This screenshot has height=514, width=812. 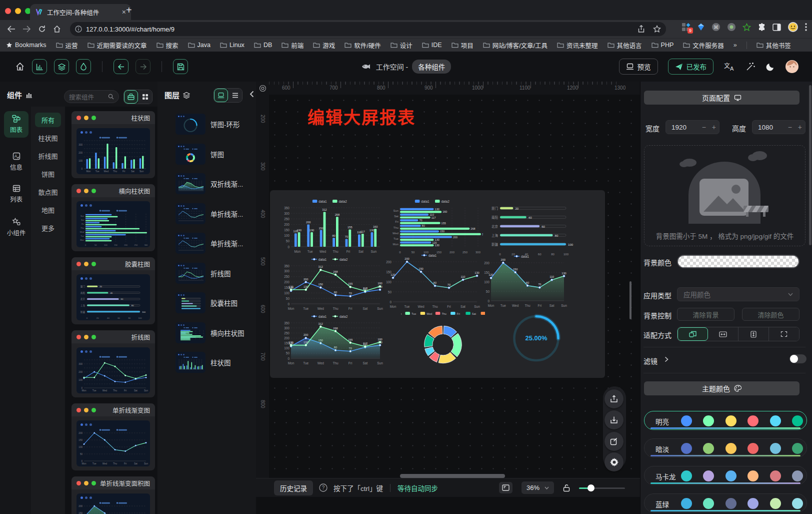 I want to click on category-6: 更多, so click(x=48, y=228).